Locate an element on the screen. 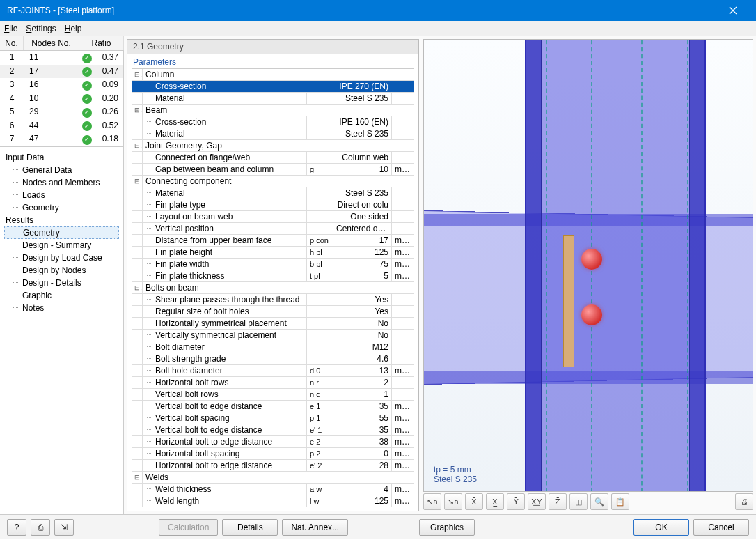 Image resolution: width=756 pixels, height=540 pixels. ok-button: OK is located at coordinates (661, 527).